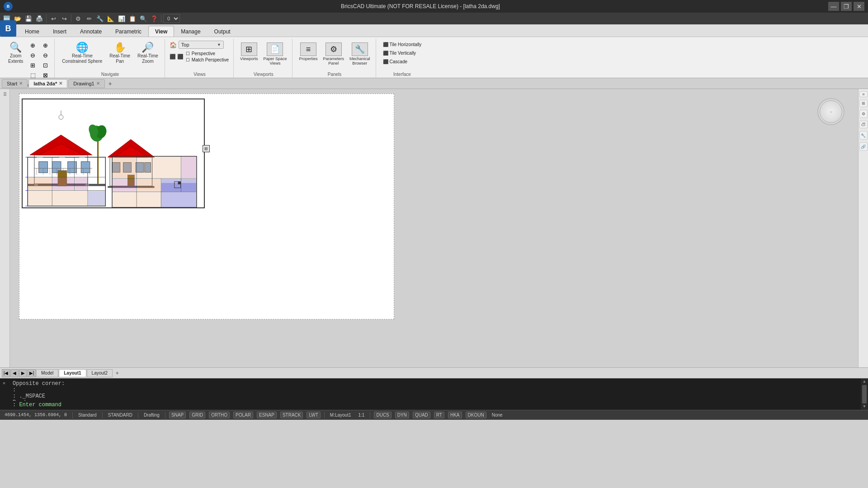  Describe the element at coordinates (60, 31) in the screenshot. I see `tab-insert: Insert` at that location.